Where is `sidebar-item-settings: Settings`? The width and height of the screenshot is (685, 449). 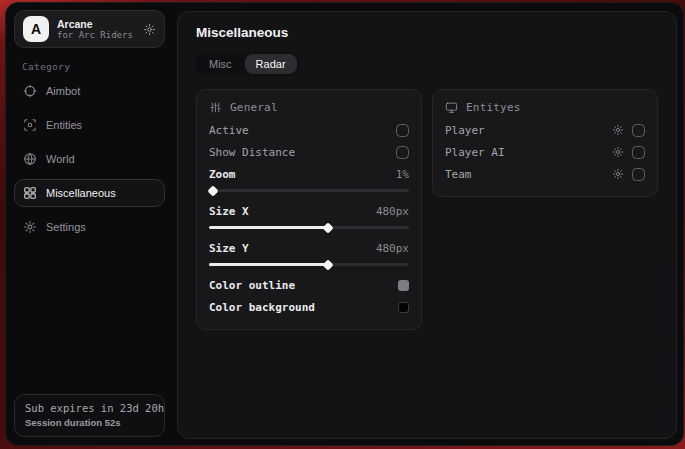 sidebar-item-settings: Settings is located at coordinates (90, 227).